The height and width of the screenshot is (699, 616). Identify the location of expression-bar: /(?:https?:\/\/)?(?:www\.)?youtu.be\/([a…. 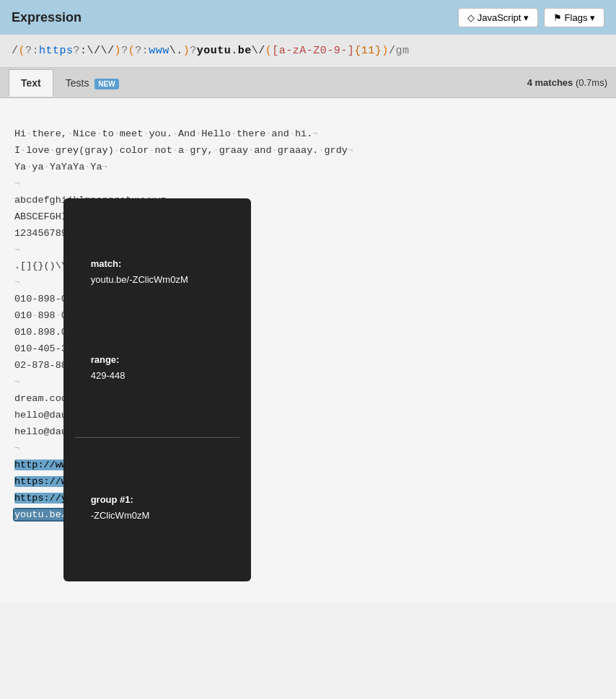
(308, 51).